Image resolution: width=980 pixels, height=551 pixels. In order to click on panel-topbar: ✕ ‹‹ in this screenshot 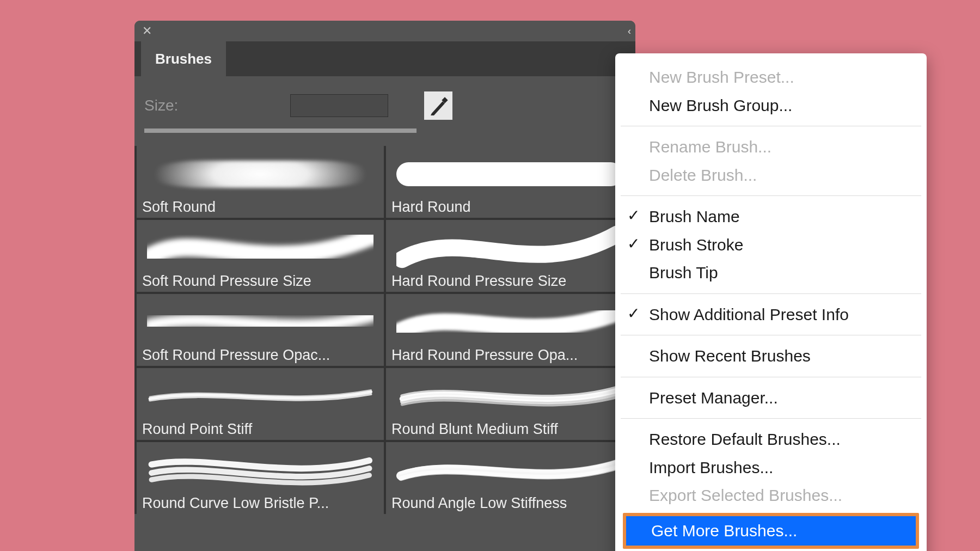, I will do `click(385, 31)`.